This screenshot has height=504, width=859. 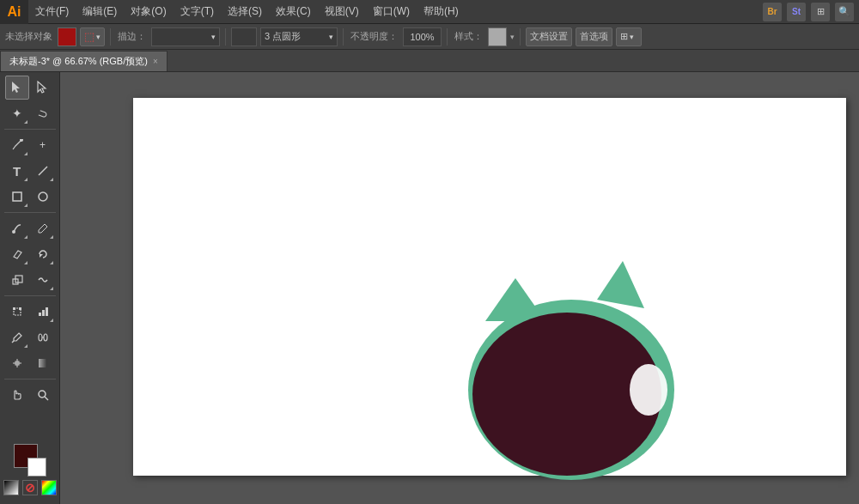 I want to click on menu-right-icons: Br St ⊞ 🔍, so click(x=811, y=12).